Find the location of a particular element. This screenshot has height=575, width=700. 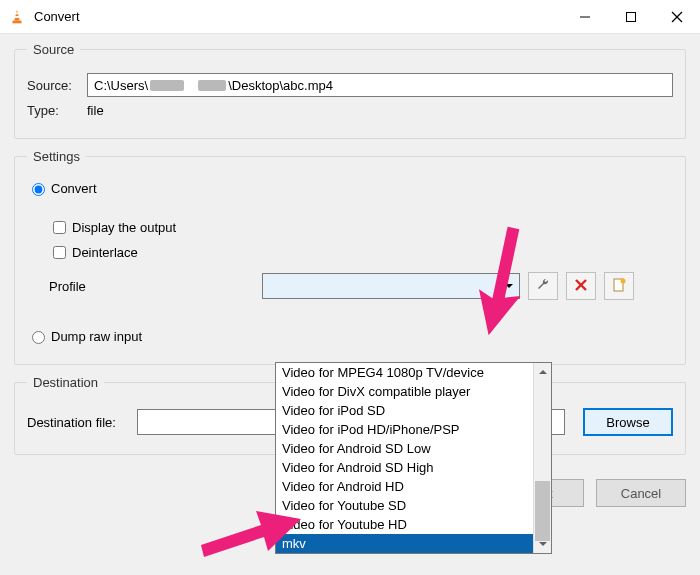

dropdown-item: Video for Youtube SD is located at coordinates (404, 506).